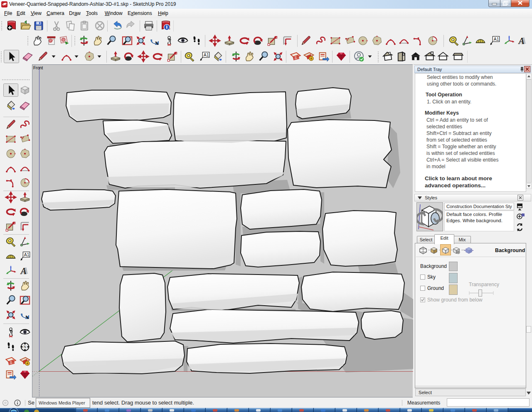 The image size is (532, 412). Describe the element at coordinates (484, 284) in the screenshot. I see `svg-text: Transparency` at that location.